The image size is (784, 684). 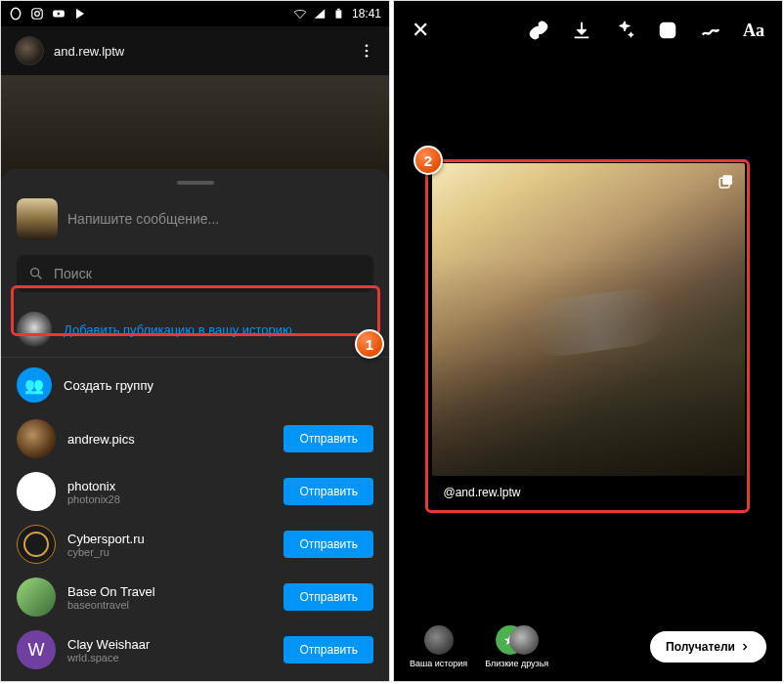 I want to click on post-image-background, so click(x=196, y=129).